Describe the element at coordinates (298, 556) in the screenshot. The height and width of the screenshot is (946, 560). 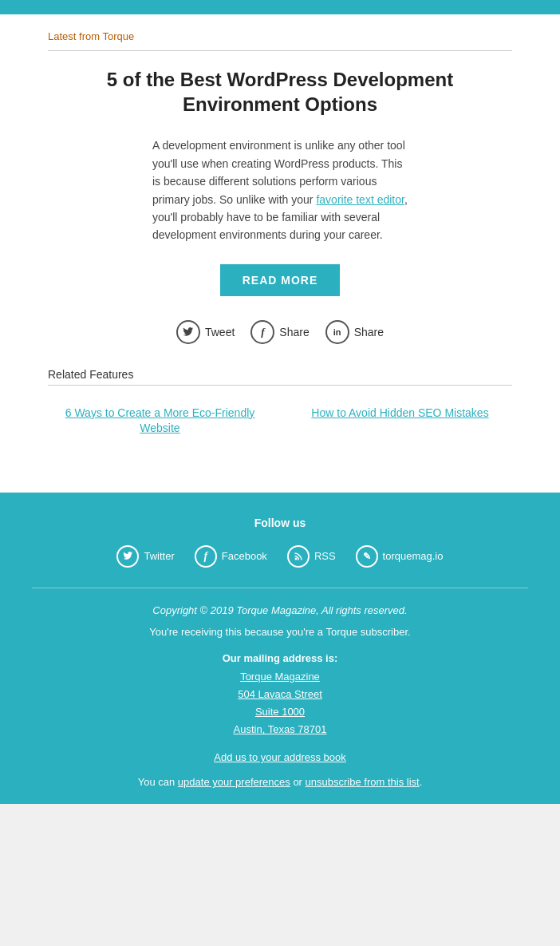
I see `footer-rss-icon` at that location.